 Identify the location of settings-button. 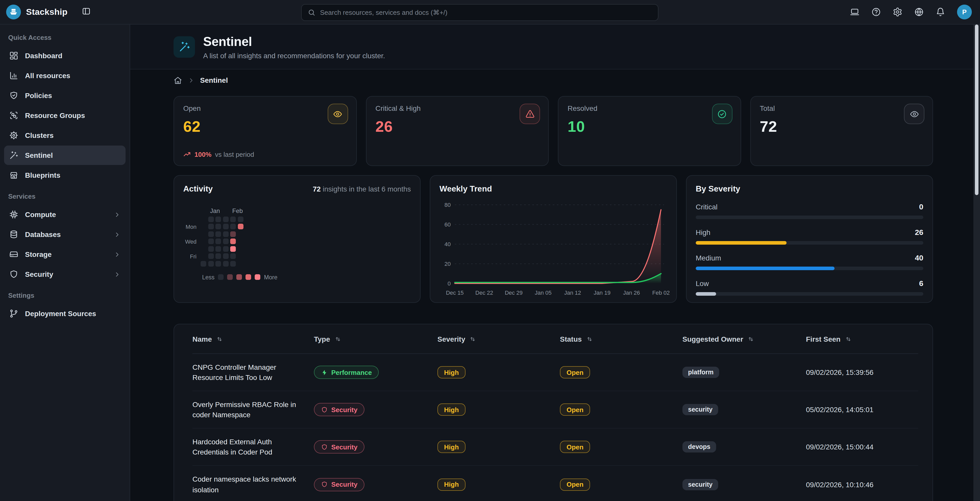
(898, 12).